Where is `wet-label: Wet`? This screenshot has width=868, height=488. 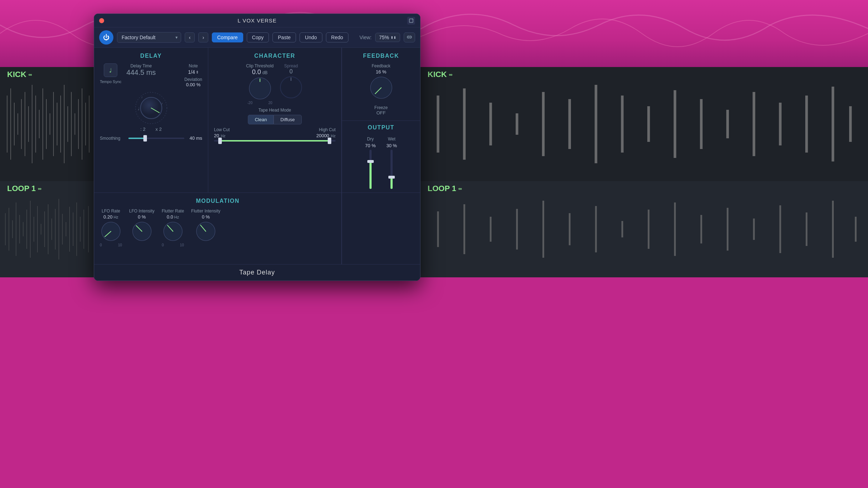
wet-label: Wet is located at coordinates (392, 139).